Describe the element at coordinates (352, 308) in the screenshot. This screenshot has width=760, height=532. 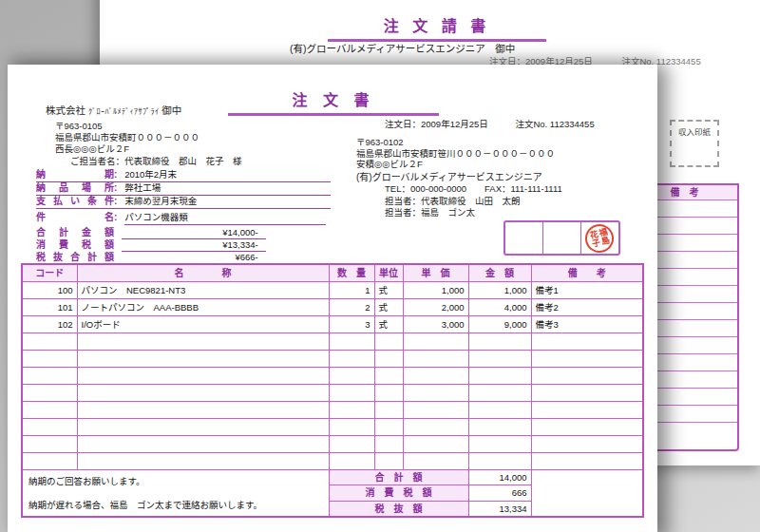
I see `cell-qty: 2` at that location.